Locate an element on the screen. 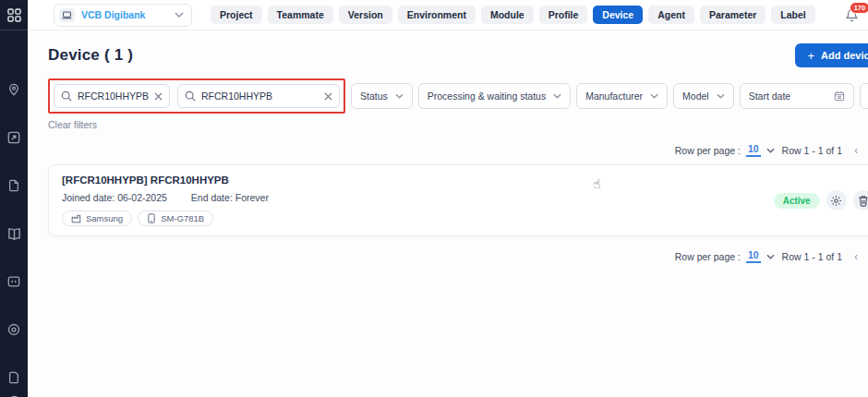  nav-environment: Environment is located at coordinates (437, 15).